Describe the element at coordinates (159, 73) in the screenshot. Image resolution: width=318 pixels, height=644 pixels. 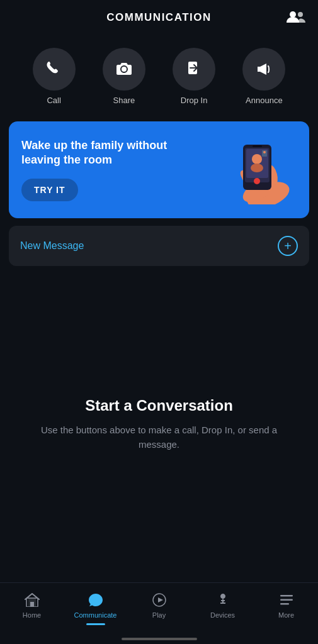
I see `actions-row: Call Share Drop In Announce` at that location.